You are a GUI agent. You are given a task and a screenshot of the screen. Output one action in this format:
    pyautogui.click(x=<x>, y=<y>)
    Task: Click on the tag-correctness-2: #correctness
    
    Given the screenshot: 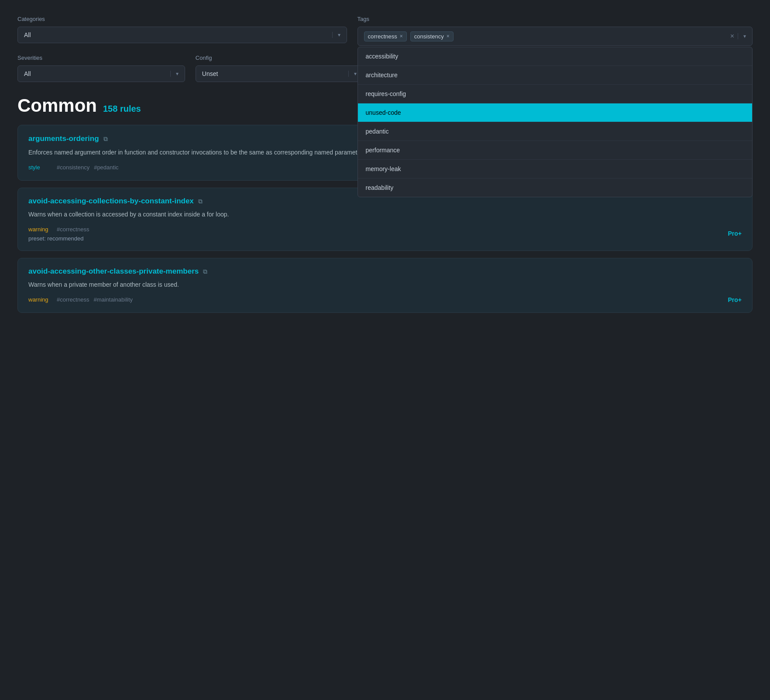 What is the action you would take?
    pyautogui.click(x=73, y=299)
    